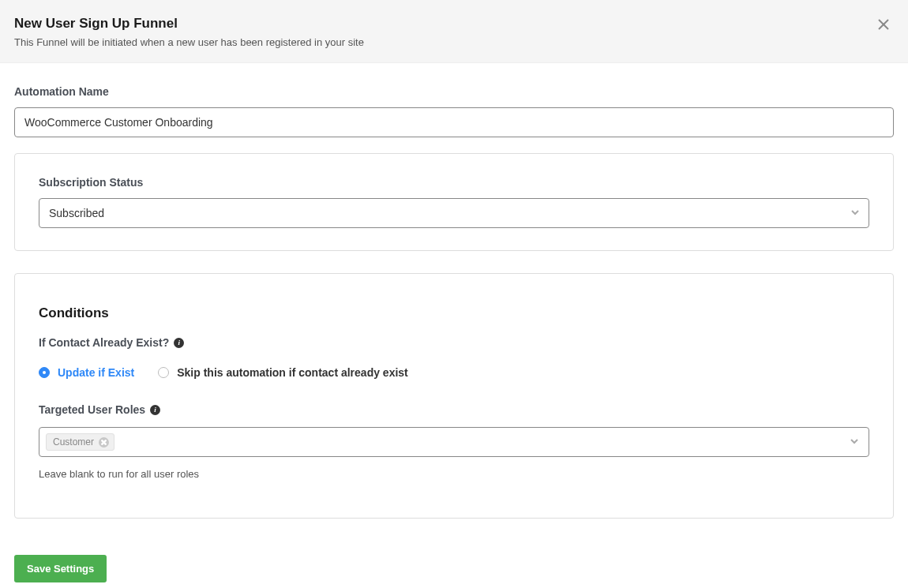 The width and height of the screenshot is (908, 588). Describe the element at coordinates (283, 373) in the screenshot. I see `radio-skip-automation: Skip this automation if contact already …` at that location.